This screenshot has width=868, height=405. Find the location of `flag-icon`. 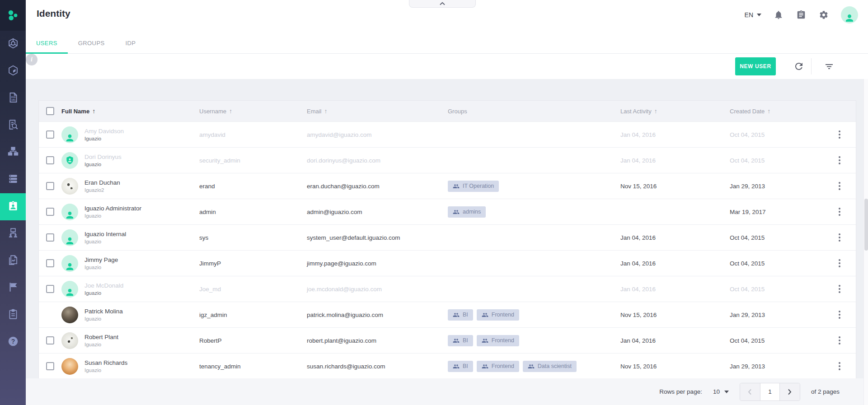

flag-icon is located at coordinates (13, 288).